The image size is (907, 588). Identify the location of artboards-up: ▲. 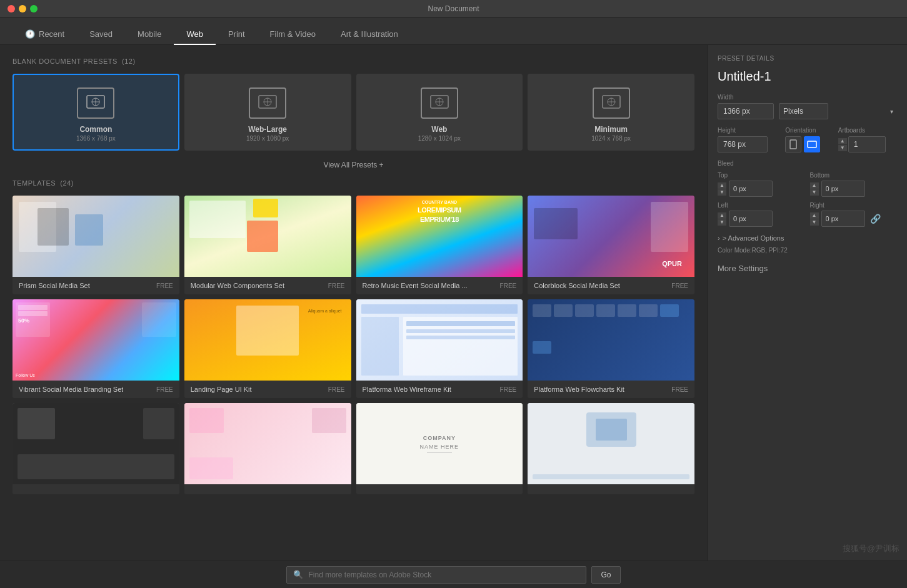
(843, 141).